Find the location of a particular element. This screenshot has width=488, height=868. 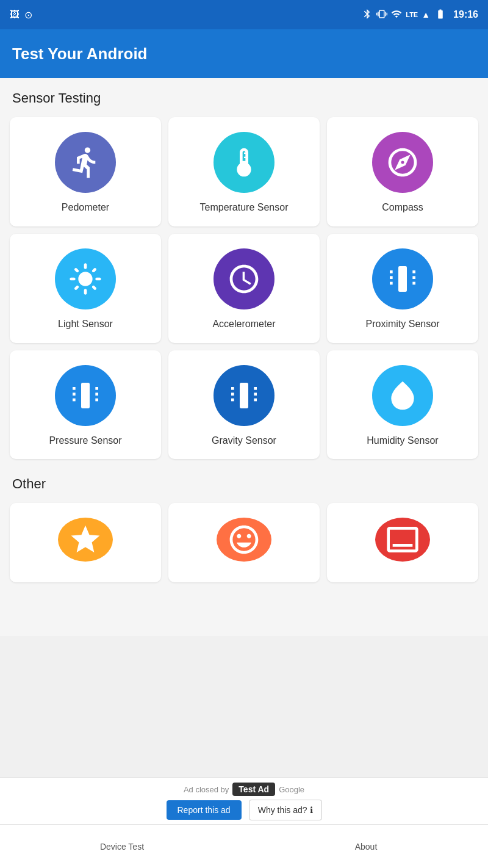

vibrate-icon is located at coordinates (382, 15).